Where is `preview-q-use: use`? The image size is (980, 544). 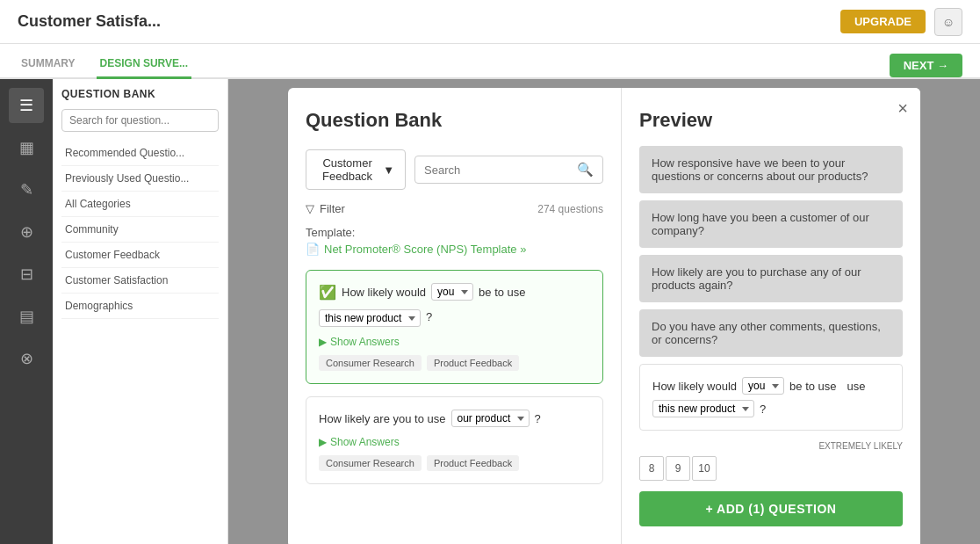 preview-q-use: use is located at coordinates (857, 387).